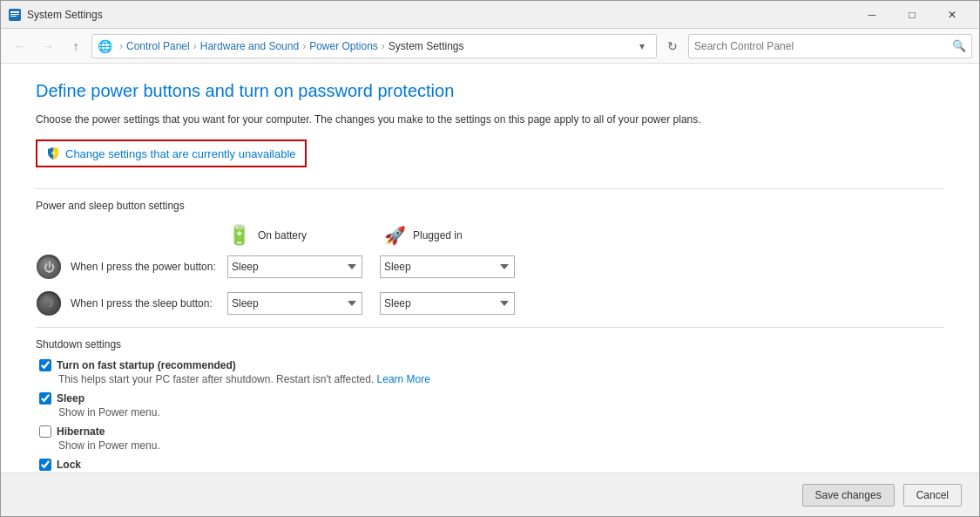  I want to click on sleep-button-battery-select: Sleep Do nothing Hibernate Shut down Tur…, so click(294, 303).